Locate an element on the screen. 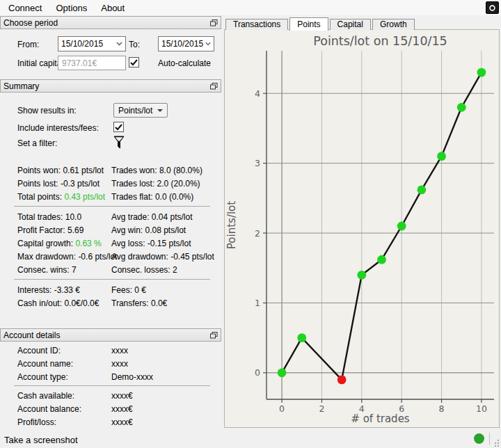 The height and width of the screenshot is (448, 501). menu-item-options: Options is located at coordinates (71, 8).